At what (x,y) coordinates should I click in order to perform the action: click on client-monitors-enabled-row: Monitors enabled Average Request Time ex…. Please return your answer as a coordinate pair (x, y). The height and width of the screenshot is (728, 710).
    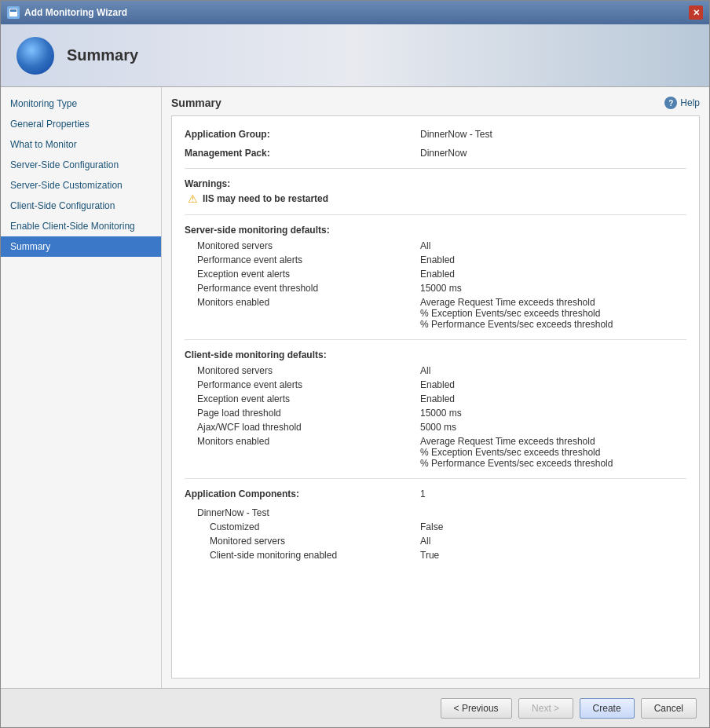
    Looking at the image, I should click on (435, 452).